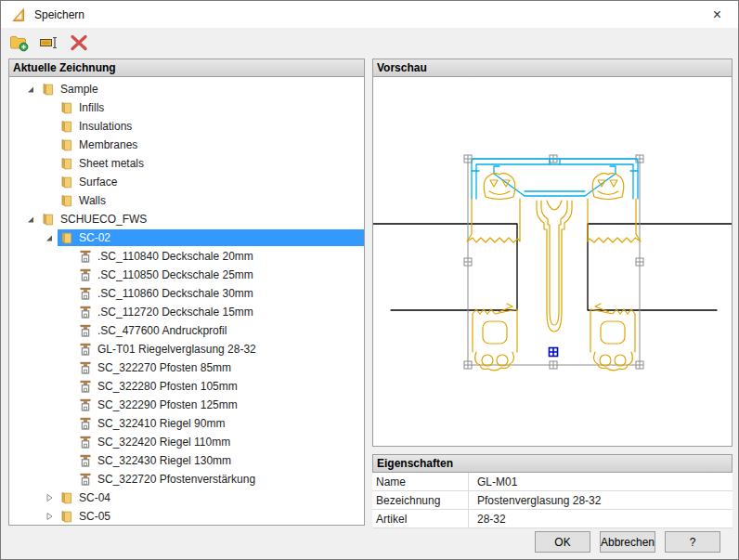 The height and width of the screenshot is (560, 739). Describe the element at coordinates (19, 43) in the screenshot. I see `add-folder-icon` at that location.